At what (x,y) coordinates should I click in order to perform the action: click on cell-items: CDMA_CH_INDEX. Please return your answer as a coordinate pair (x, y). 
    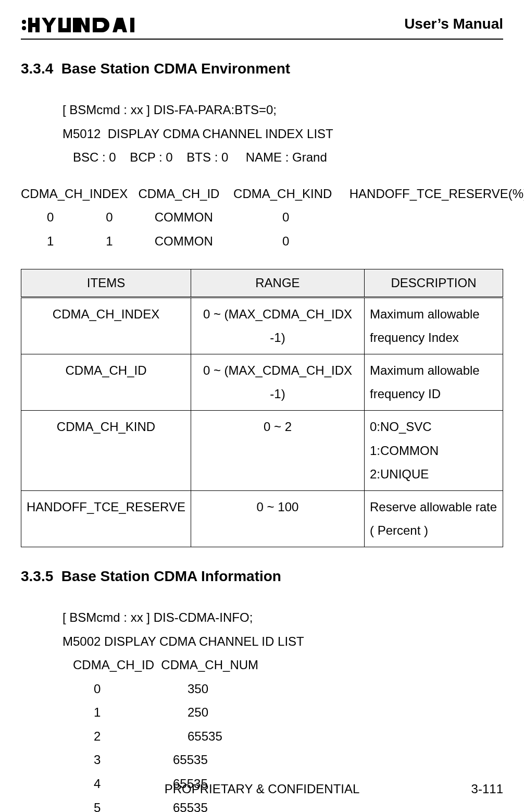
    Looking at the image, I should click on (106, 325).